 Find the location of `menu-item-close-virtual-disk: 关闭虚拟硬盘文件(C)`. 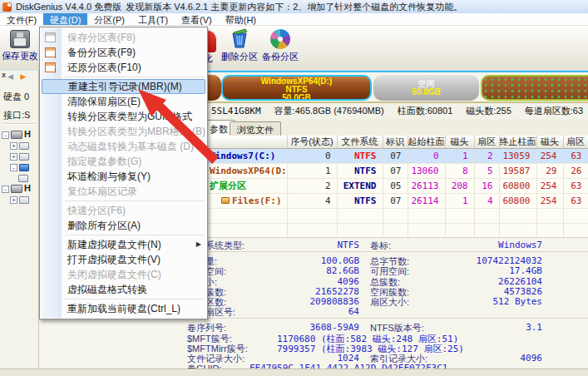

menu-item-close-virtual-disk: 关闭虚拟硬盘文件(C) is located at coordinates (123, 275).